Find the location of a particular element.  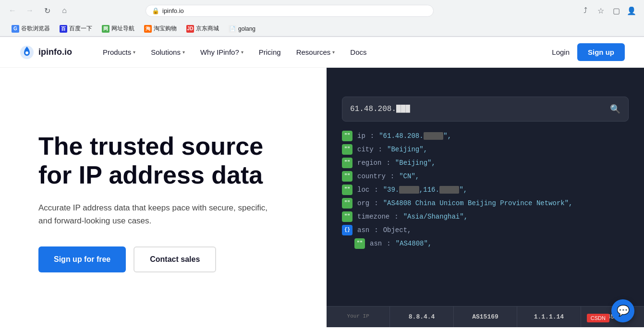

bookmark-label: golang is located at coordinates (247, 29).